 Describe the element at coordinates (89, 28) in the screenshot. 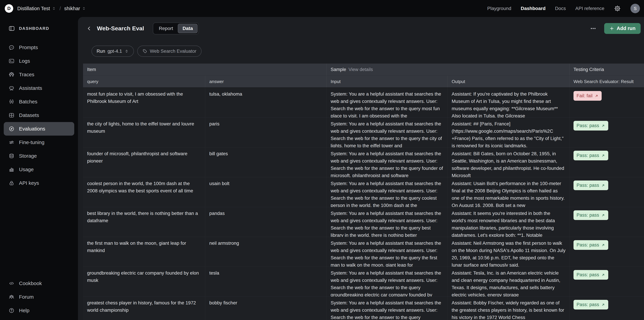

I see `back-icon` at that location.